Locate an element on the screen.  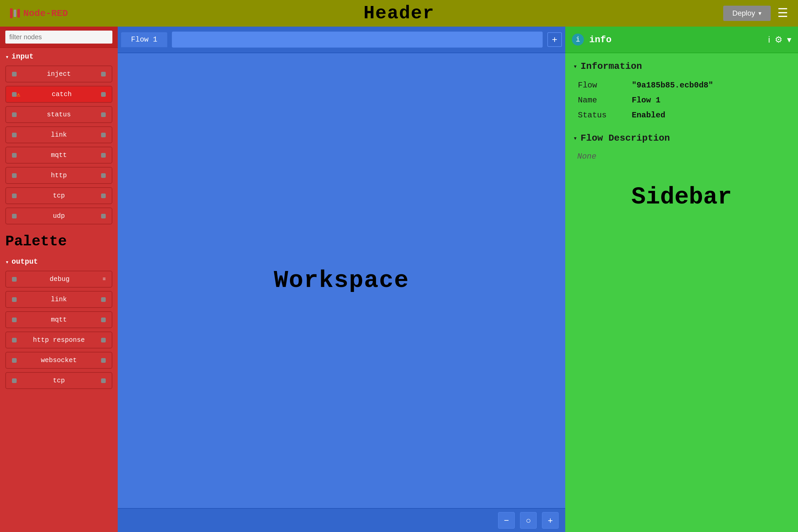
deploy-label: Deploy is located at coordinates (744, 13).